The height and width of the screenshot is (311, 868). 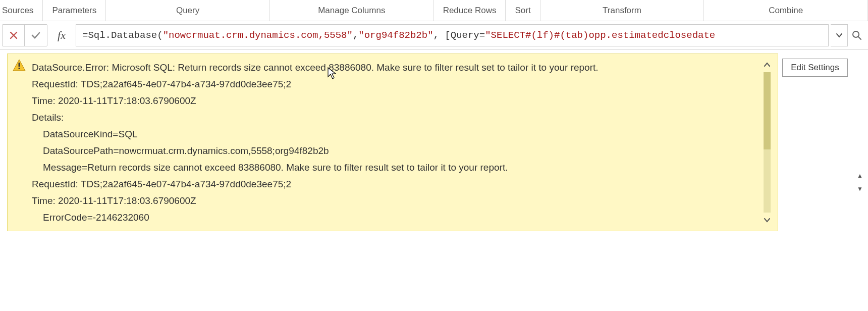 What do you see at coordinates (786, 10) in the screenshot?
I see `ribbon-group-combine: Combine` at bounding box center [786, 10].